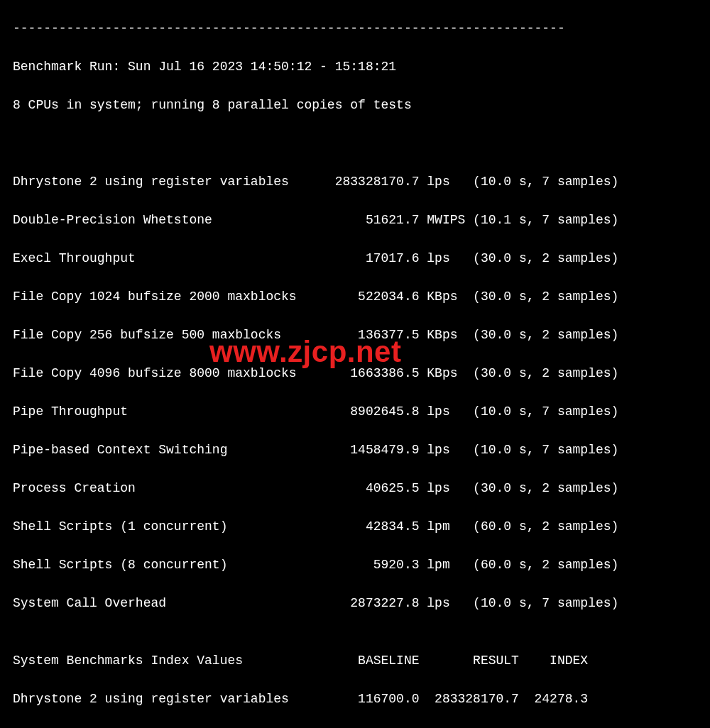  Describe the element at coordinates (305, 352) in the screenshot. I see `watermark-text: www.zjcp.net` at that location.